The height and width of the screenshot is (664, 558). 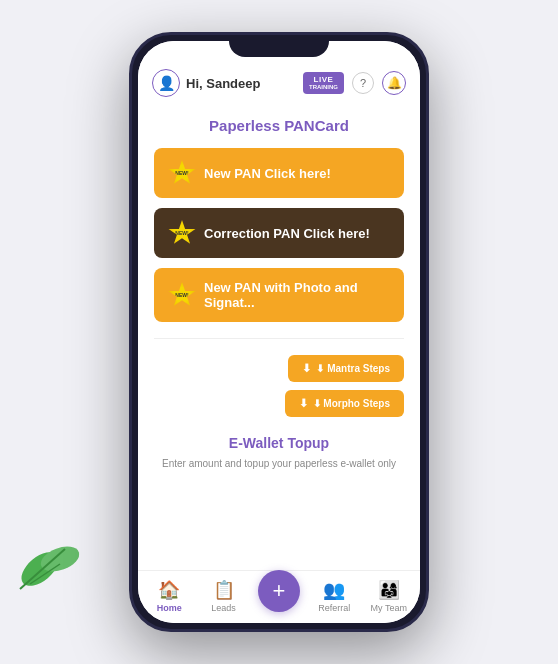 I want to click on team-icon: 👨‍👩‍👧, so click(x=389, y=590).